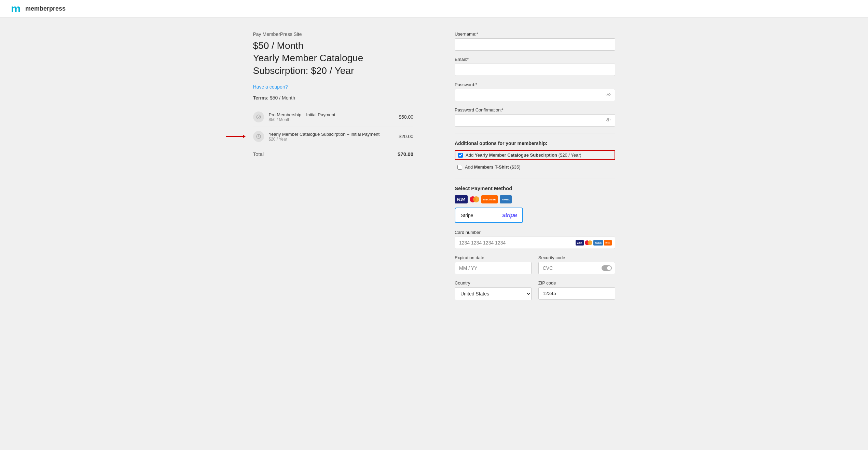  What do you see at coordinates (333, 58) in the screenshot?
I see `price-line2: Yearly Member Catalogue` at bounding box center [333, 58].